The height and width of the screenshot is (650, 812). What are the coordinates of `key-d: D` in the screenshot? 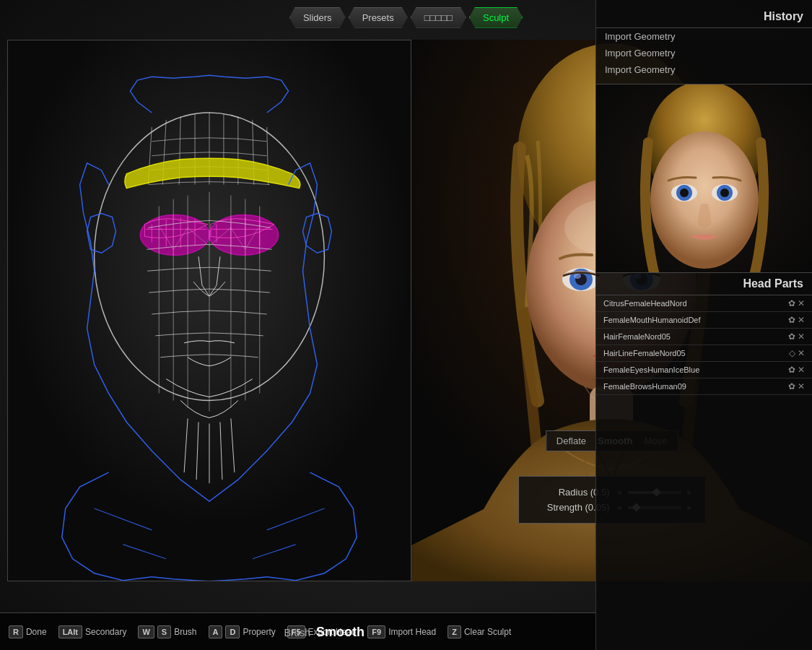 It's located at (232, 632).